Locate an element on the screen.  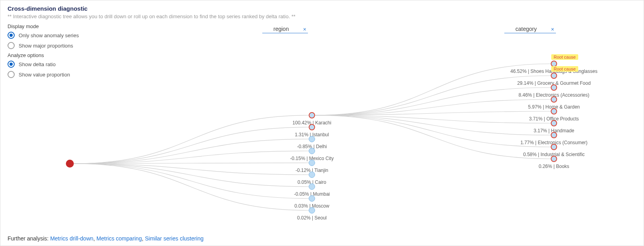
region-node-4: -0.12% | Tianjin is located at coordinates (312, 163).